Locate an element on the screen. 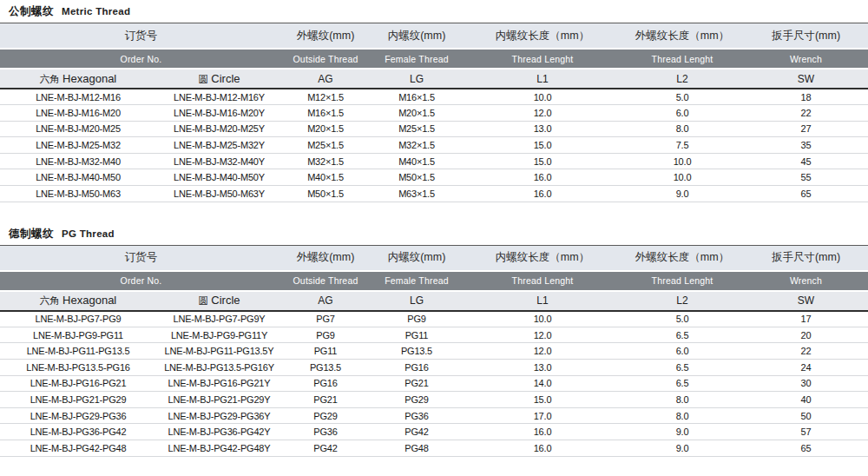  table-cell: LNE-M-BJ-M50-M63 is located at coordinates (78, 195).